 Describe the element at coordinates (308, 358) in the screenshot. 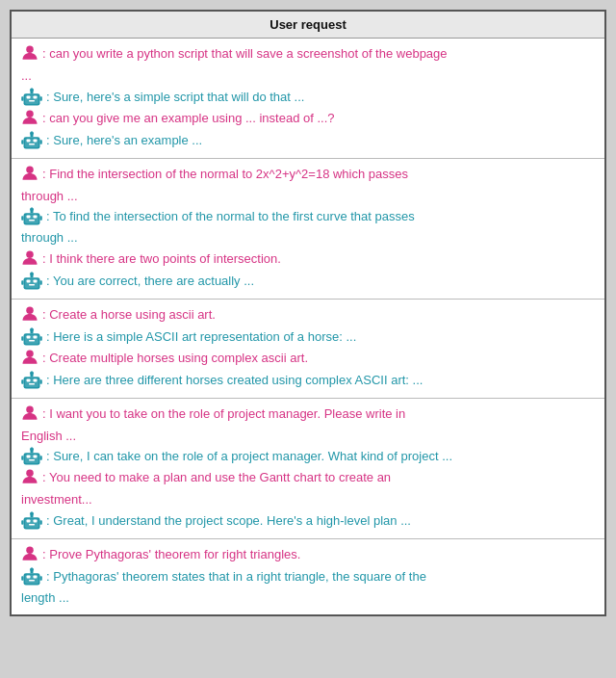

I see `user-message-row: : Create multiple horses using complex a…` at that location.